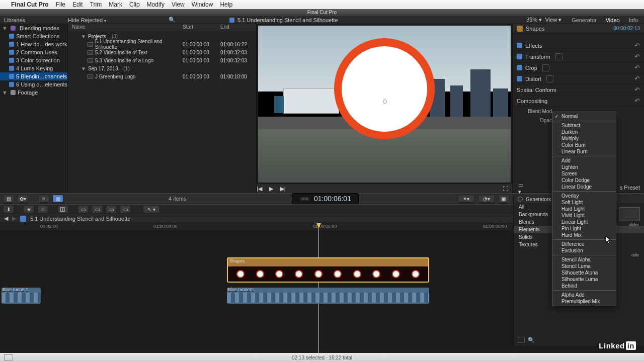  I want to click on sidebar-item: Smart Collections, so click(34, 36).